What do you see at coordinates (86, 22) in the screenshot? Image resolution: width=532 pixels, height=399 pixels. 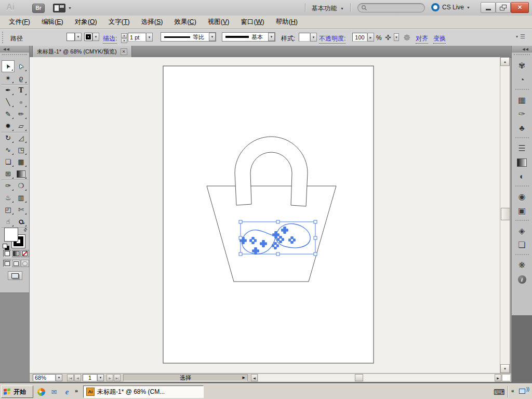 I see `menu-object: 对象(O)` at bounding box center [86, 22].